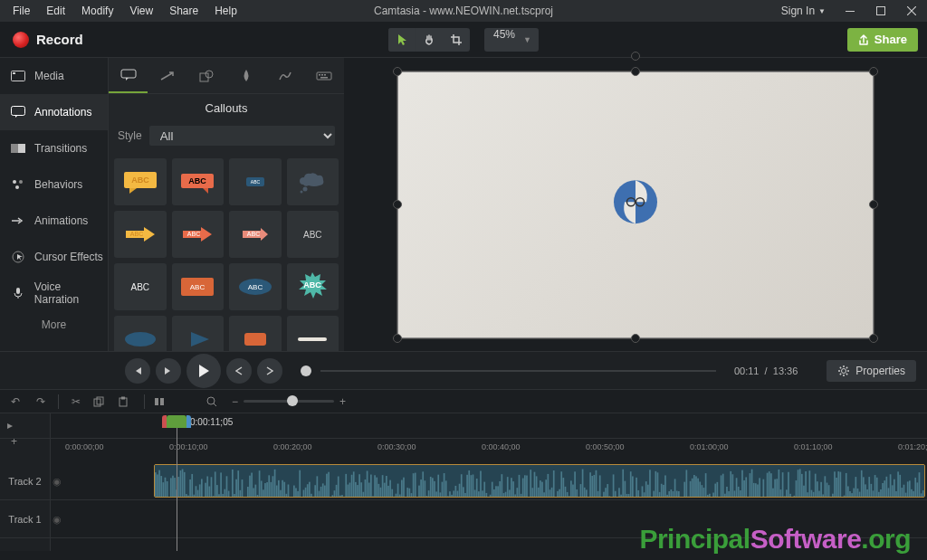  What do you see at coordinates (56, 11) in the screenshot?
I see `menu-edit: Edit` at bounding box center [56, 11].